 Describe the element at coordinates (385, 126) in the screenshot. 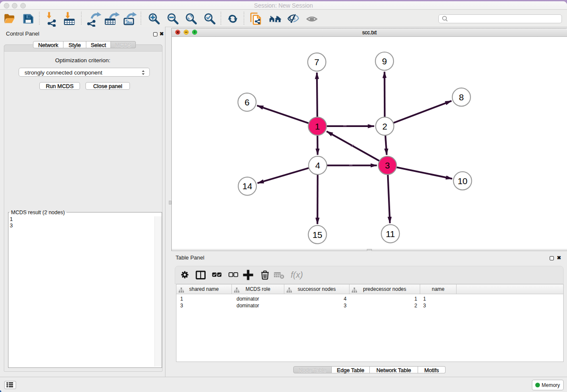

I see `svg-text: 2` at that location.